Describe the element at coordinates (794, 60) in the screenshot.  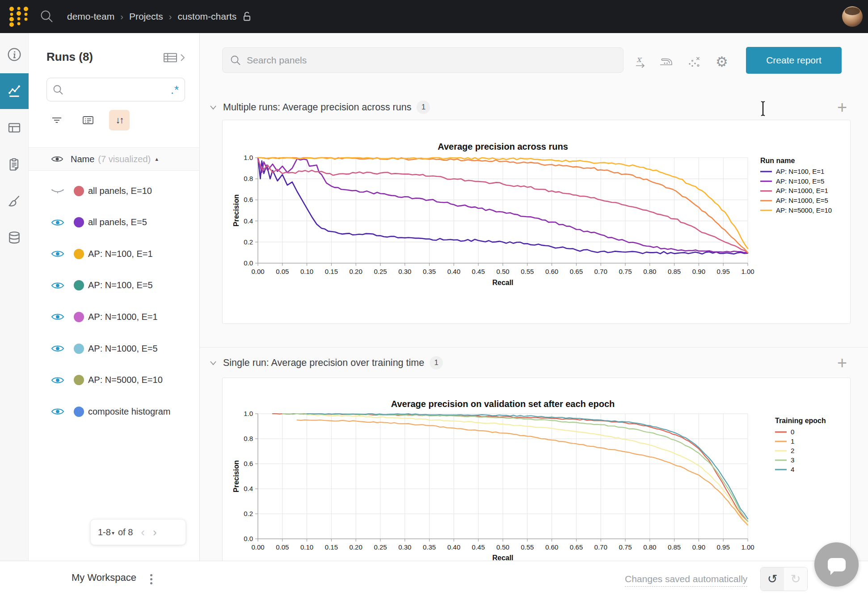
I see `create-report-button: Create report` at that location.